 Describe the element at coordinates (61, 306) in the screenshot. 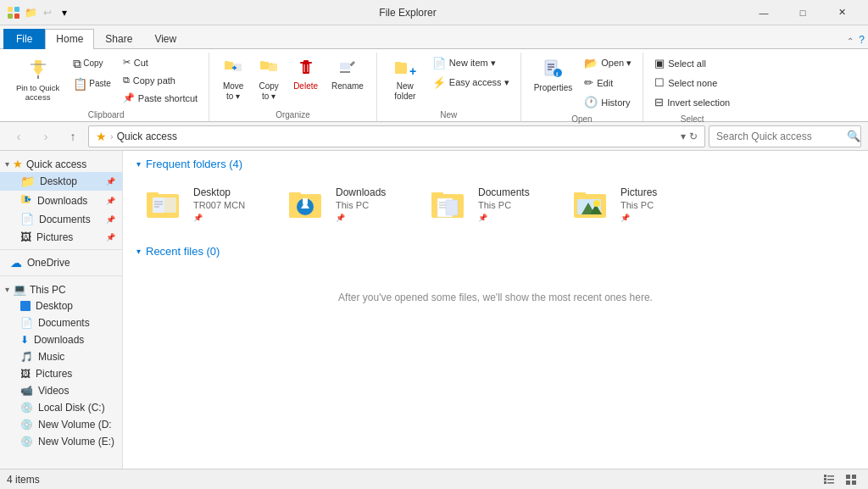

I see `sidebar-item-pc-desktop: Desktop` at that location.